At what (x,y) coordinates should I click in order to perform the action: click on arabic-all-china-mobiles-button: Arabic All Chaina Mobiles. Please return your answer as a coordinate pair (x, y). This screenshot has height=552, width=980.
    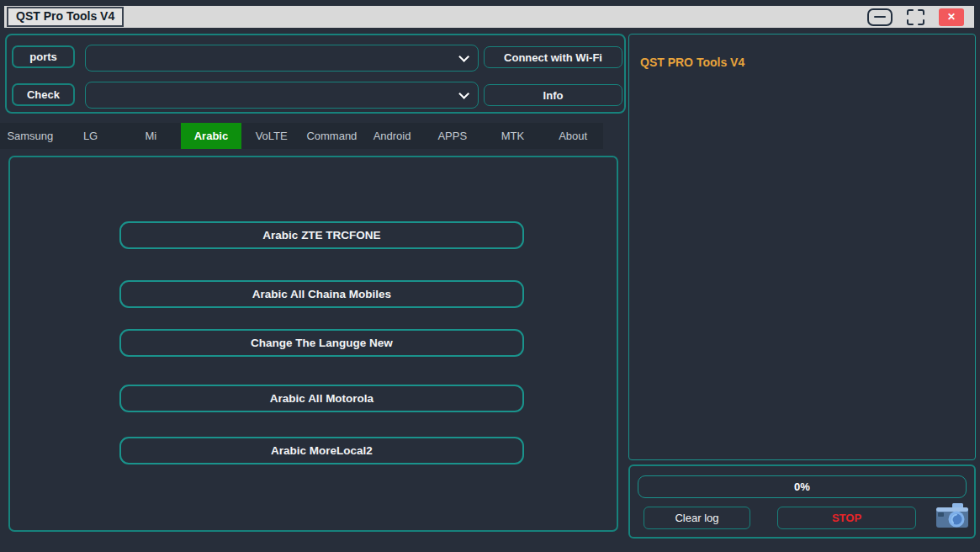
    Looking at the image, I should click on (321, 295).